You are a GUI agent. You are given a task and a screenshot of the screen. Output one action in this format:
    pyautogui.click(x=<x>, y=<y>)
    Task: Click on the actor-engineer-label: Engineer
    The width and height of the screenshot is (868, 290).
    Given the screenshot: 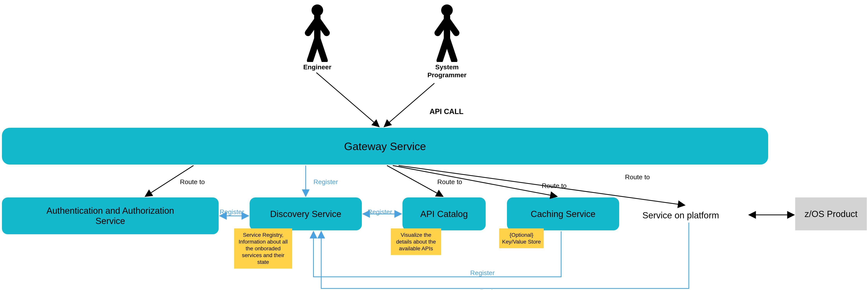 What is the action you would take?
    pyautogui.click(x=317, y=67)
    